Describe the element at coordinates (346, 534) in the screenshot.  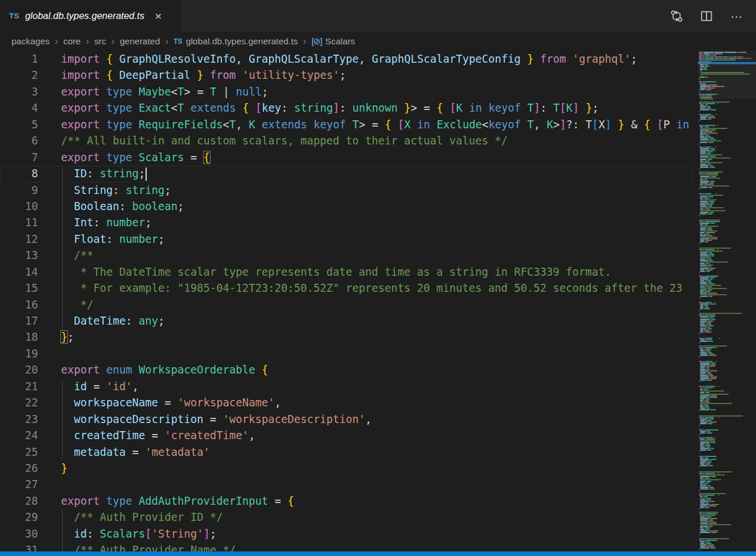
I see `code-line: 30 id: Scalars['String'];` at that location.